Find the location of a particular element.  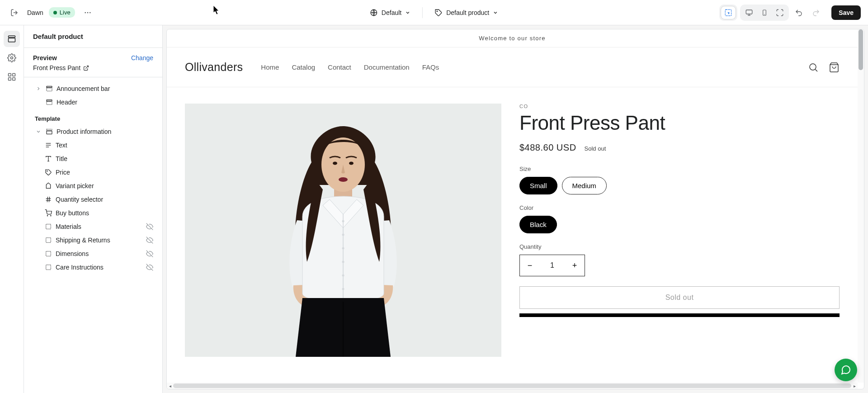

block-materials: Materials is located at coordinates (93, 227).